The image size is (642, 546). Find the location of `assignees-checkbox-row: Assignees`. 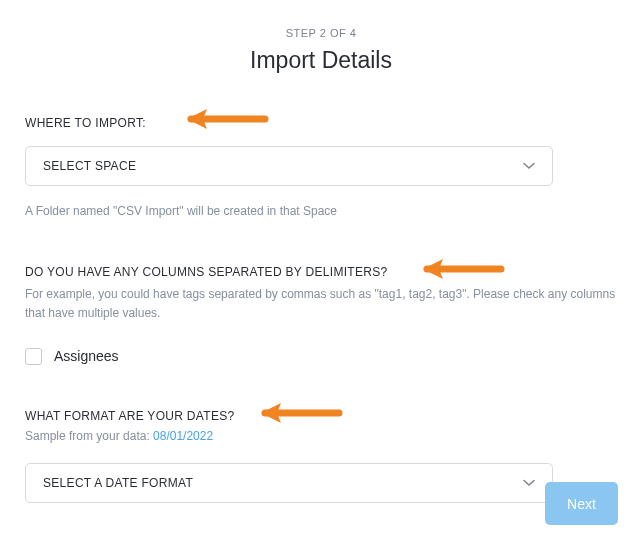

assignees-checkbox-row: Assignees is located at coordinates (321, 356).